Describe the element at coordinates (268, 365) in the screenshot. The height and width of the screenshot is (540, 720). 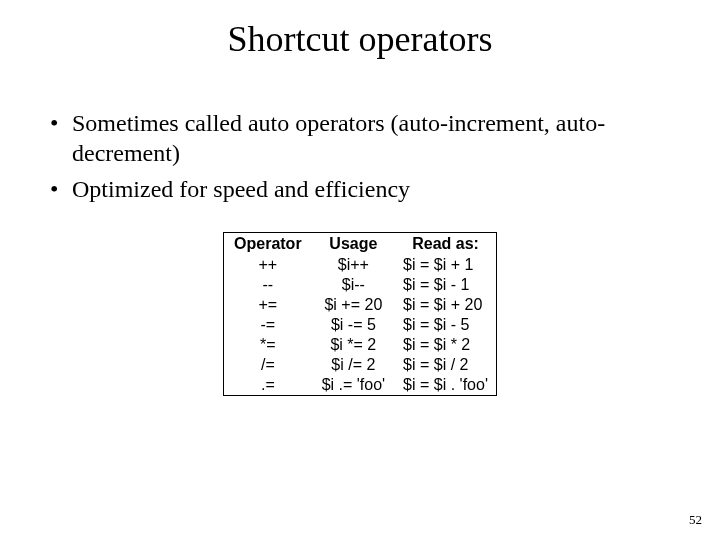
I see `cell-operator: /=` at that location.